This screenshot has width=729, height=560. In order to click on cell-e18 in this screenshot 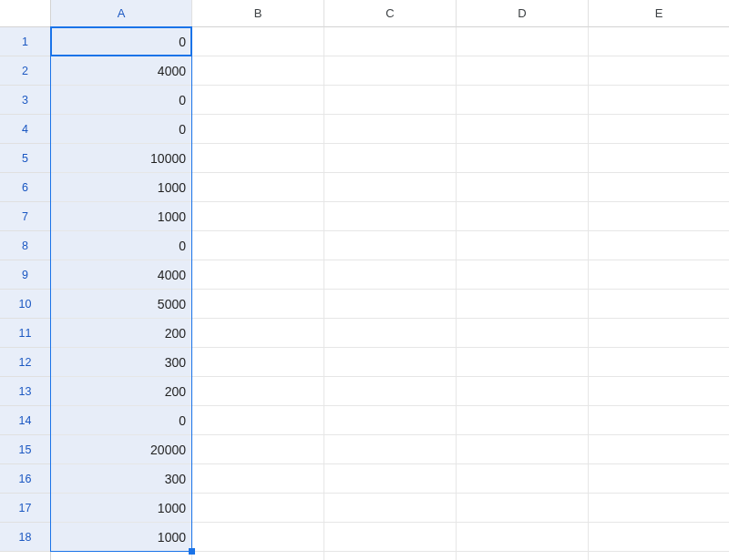, I will do `click(659, 537)`.